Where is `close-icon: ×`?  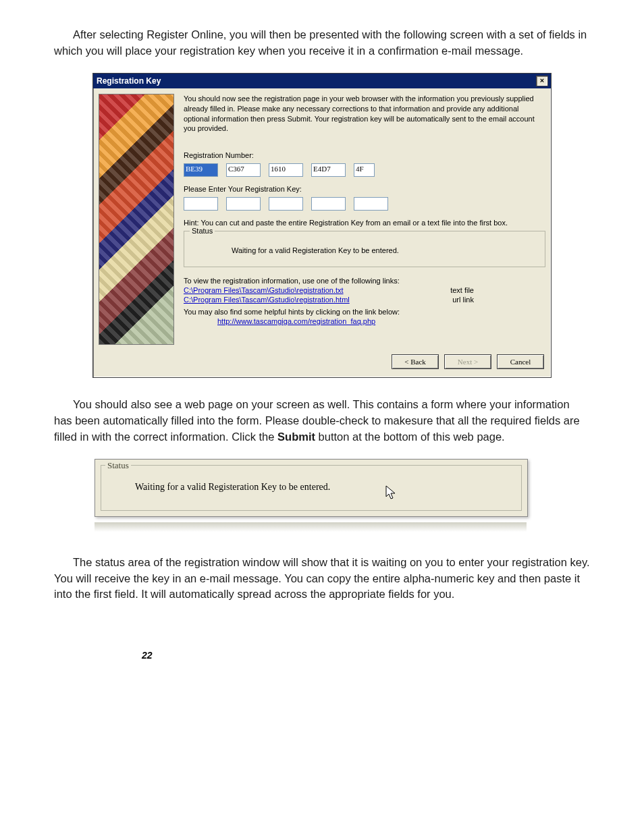
close-icon: × is located at coordinates (542, 81).